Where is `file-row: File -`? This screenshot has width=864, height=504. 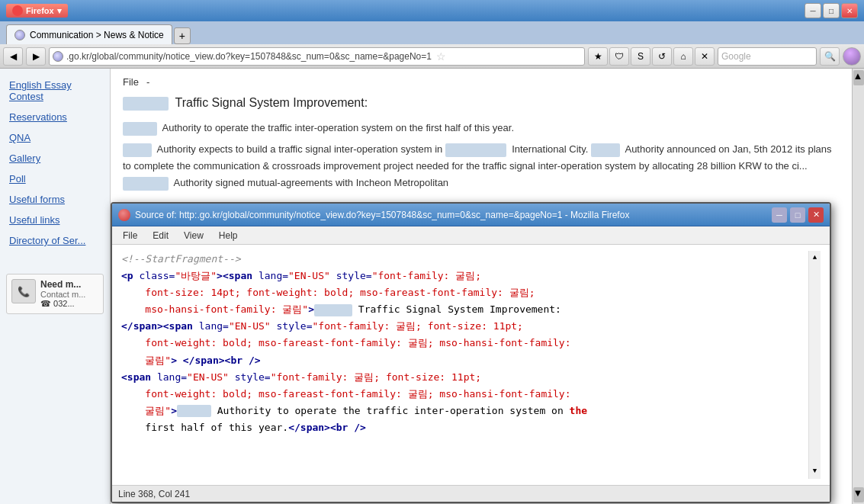
file-row: File - is located at coordinates (481, 82).